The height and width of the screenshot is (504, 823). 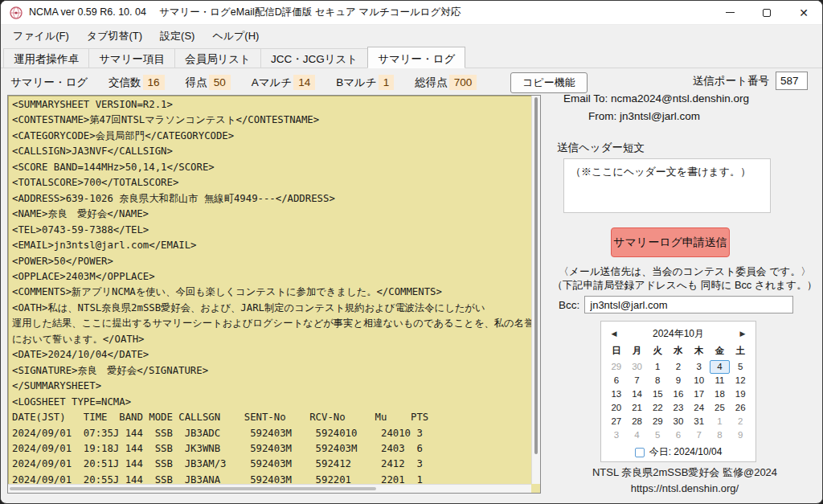 I want to click on bcc-note: （下記申請局登録アドレスへも 同時に Bcc されます。）, so click(x=685, y=286).